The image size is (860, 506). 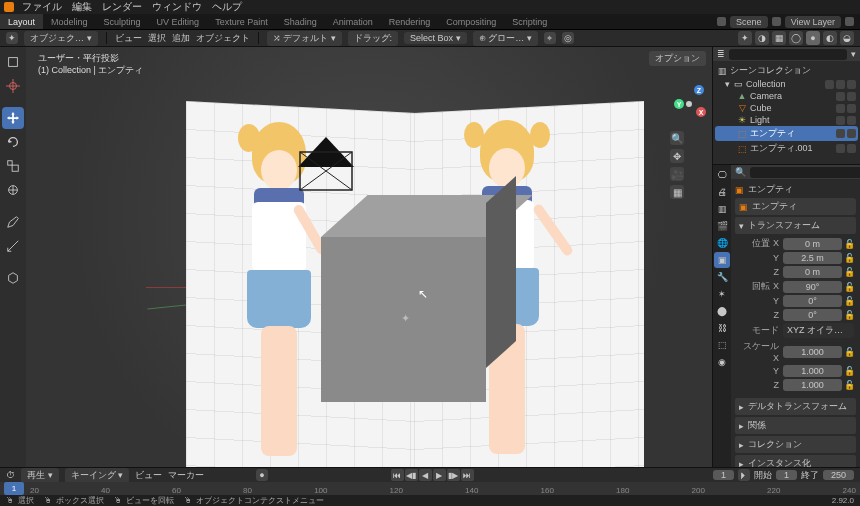 I want to click on outliner-cube: ▽ Cube, so click(x=786, y=108).